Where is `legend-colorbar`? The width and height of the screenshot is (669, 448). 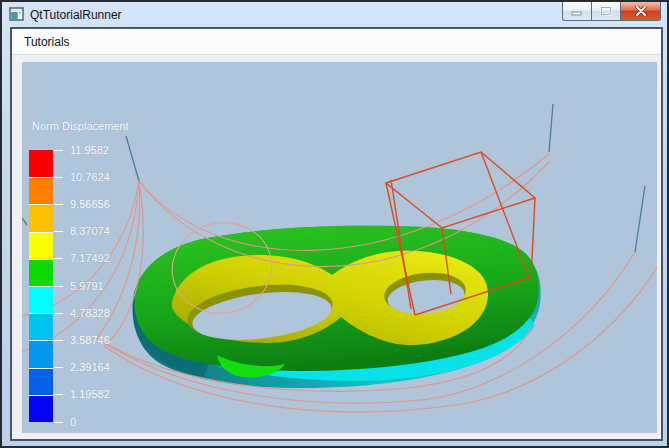 legend-colorbar is located at coordinates (41, 286).